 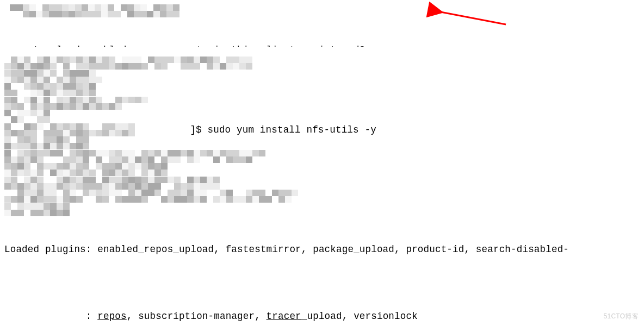 What do you see at coordinates (196, 130) in the screenshot?
I see `prompt-suffix: ]$` at bounding box center [196, 130].